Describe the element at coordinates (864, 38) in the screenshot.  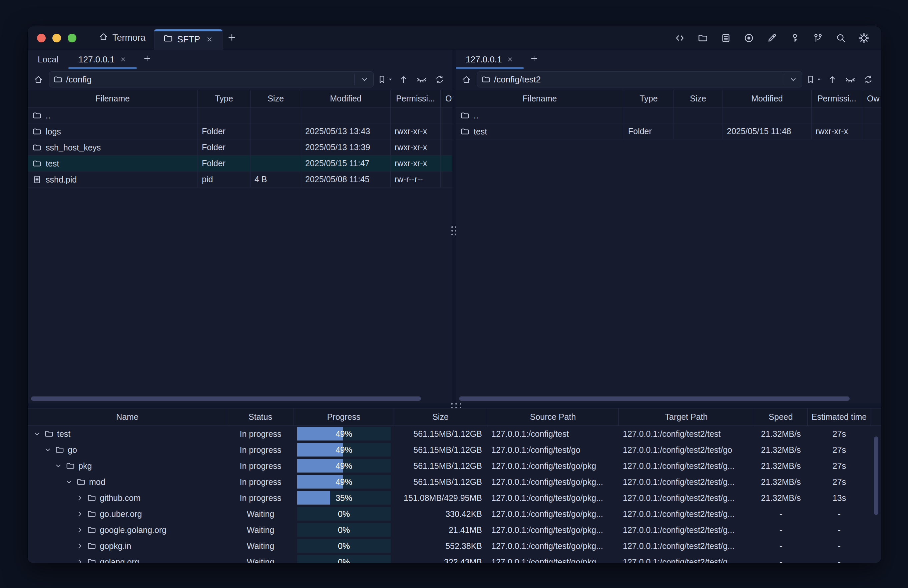
I see `gear-icon` at that location.